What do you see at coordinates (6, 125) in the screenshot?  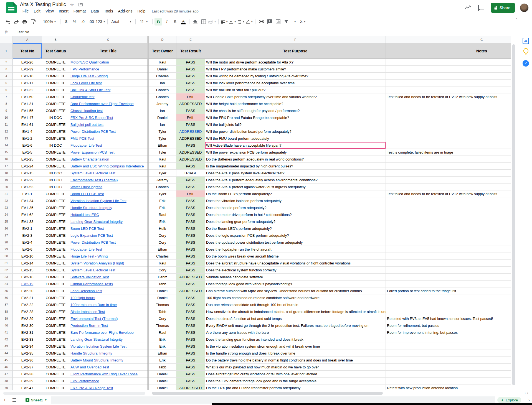 I see `row-header-11: 11` at bounding box center [6, 125].